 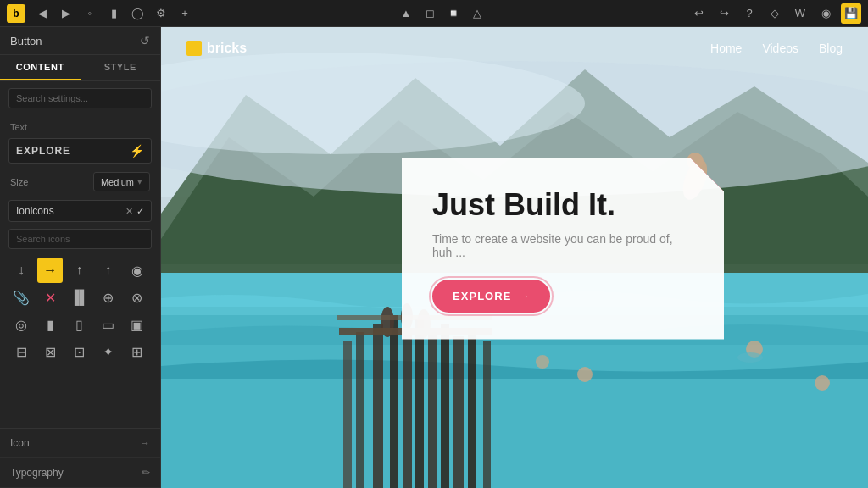 I want to click on nav-link-videos: Videos, so click(x=780, y=48).